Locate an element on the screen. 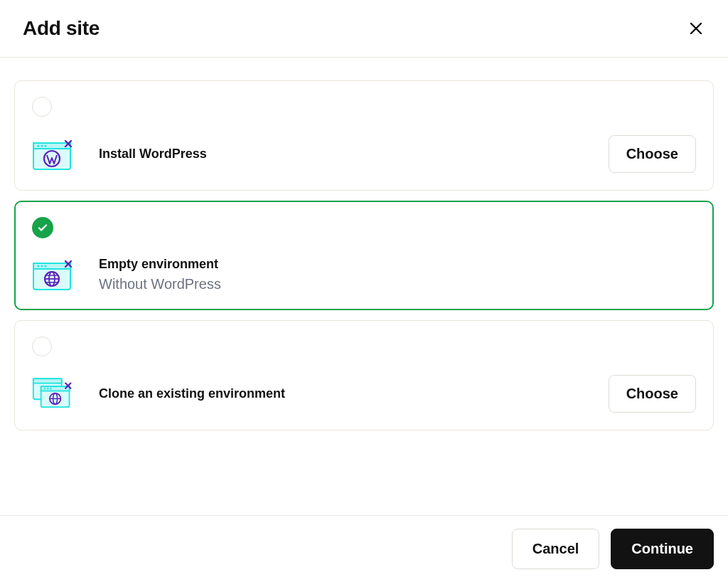 The height and width of the screenshot is (582, 728). wordpress-browser-icon is located at coordinates (53, 154).